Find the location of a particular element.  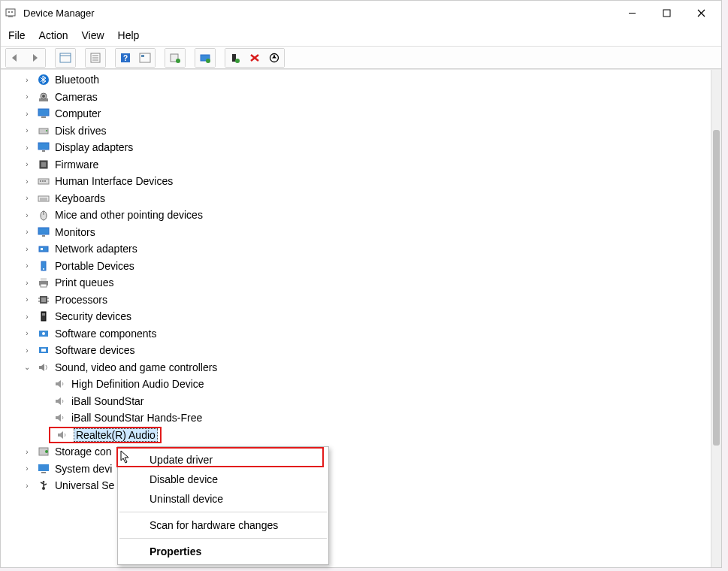

vertical-scrollbar is located at coordinates (716, 319).